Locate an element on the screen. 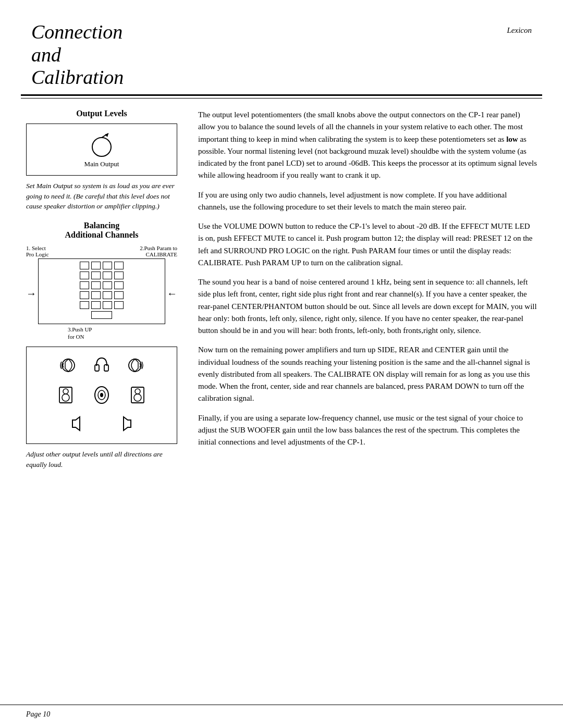 The width and height of the screenshot is (563, 728). left-front-icon is located at coordinates (67, 396).